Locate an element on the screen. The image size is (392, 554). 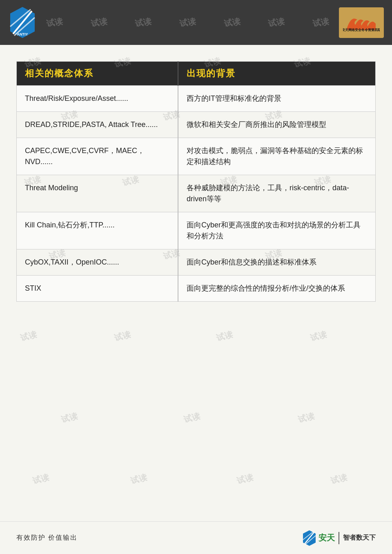
table-cell-col1: Kill Chain,钻石分析,TTP...... is located at coordinates (98, 231).